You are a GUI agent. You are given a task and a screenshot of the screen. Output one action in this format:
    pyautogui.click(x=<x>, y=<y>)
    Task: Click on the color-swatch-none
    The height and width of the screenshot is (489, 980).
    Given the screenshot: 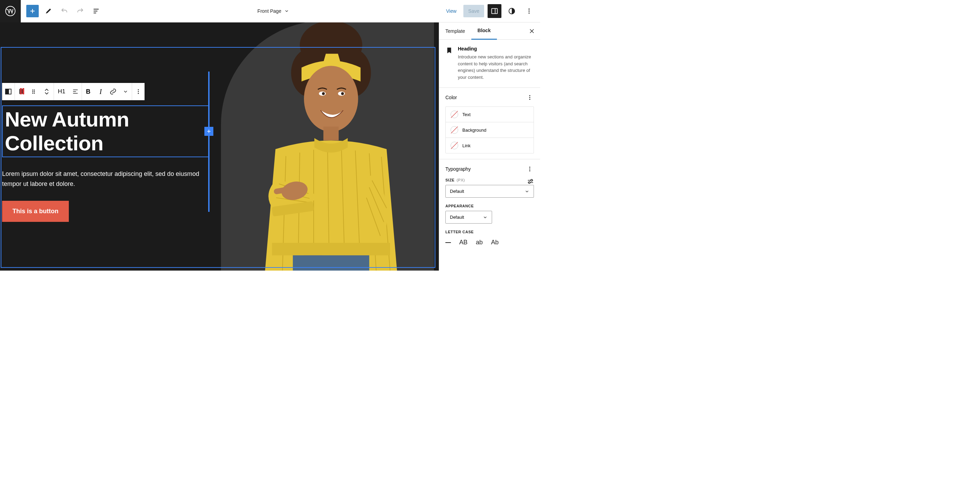 What is the action you would take?
    pyautogui.click(x=454, y=114)
    